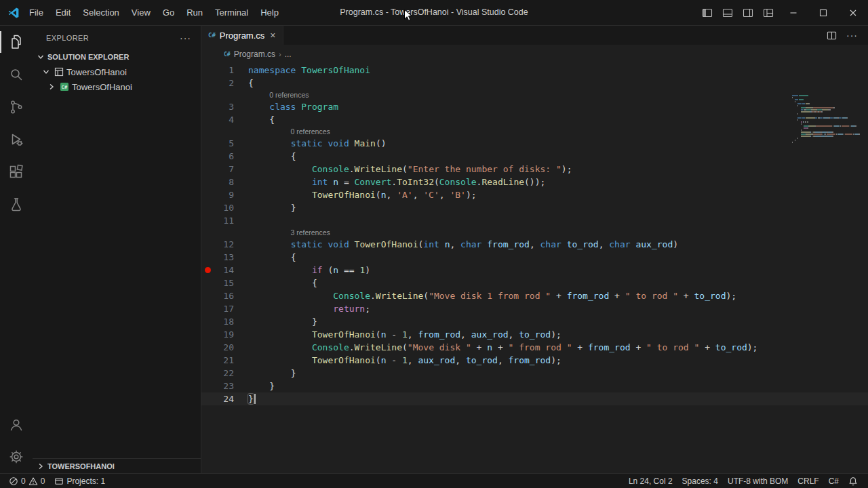 The width and height of the screenshot is (868, 488). What do you see at coordinates (534, 221) in the screenshot?
I see `code-line: 11` at bounding box center [534, 221].